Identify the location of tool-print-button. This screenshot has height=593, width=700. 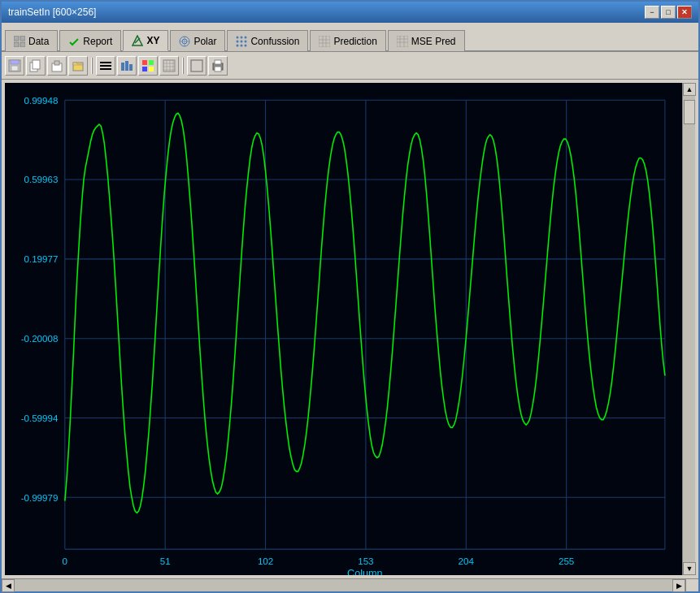
(218, 66).